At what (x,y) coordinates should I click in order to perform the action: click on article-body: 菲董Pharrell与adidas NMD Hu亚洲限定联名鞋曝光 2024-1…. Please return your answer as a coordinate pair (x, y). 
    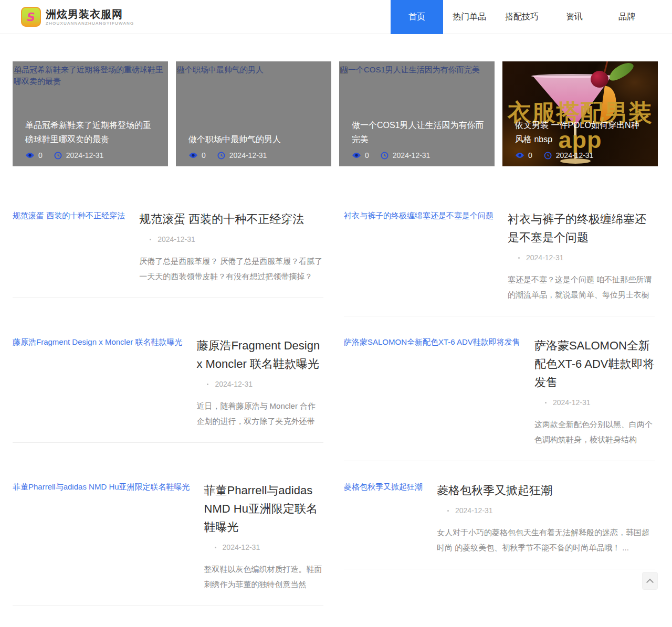
    Looking at the image, I should click on (264, 536).